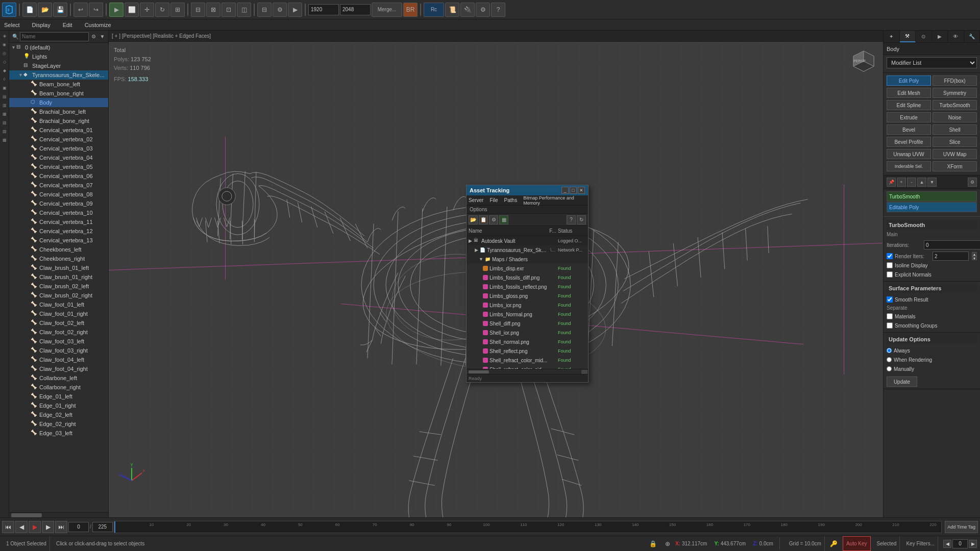 The height and width of the screenshot is (551, 980). I want to click on tree-item-claw_foot_02_left: 🦴Claw_foot_02_left, so click(59, 323).